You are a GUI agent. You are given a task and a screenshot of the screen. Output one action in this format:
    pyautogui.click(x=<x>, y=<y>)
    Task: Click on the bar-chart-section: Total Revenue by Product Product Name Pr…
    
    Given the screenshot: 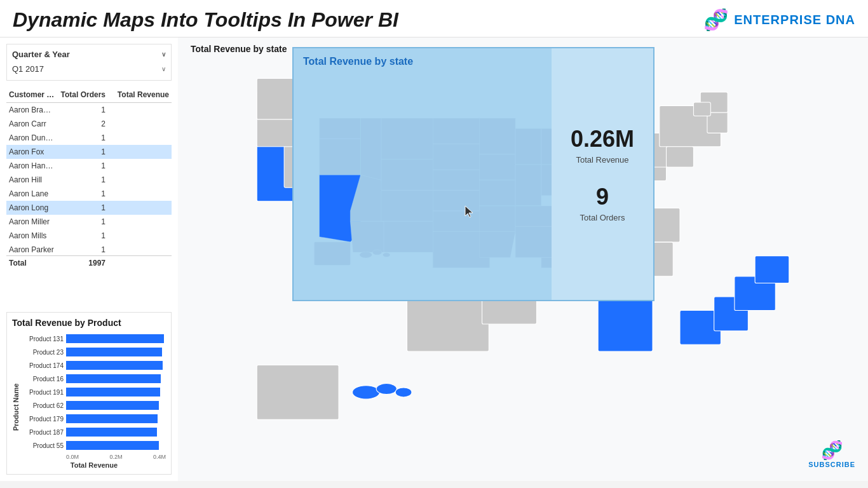 What is the action you would take?
    pyautogui.click(x=89, y=393)
    